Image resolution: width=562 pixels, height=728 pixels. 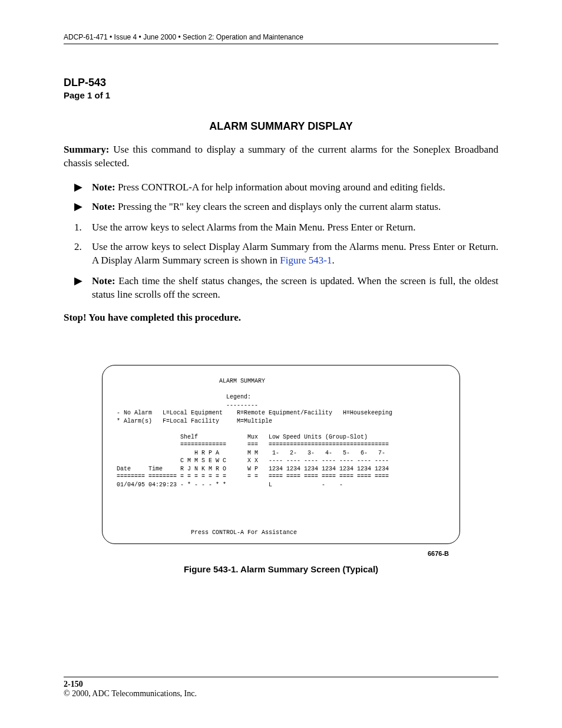 I want to click on summary-text: Use this command to display a summary of…, so click(x=281, y=156).